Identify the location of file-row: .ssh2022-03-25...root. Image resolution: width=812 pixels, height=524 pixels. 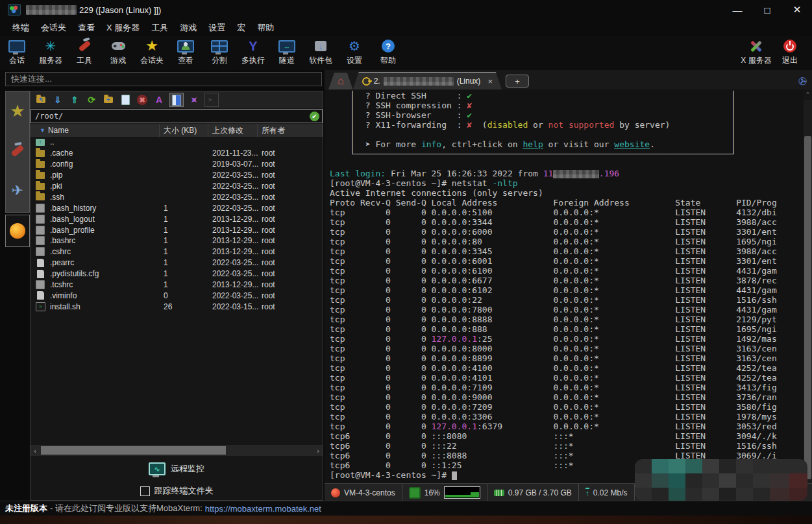
(177, 197).